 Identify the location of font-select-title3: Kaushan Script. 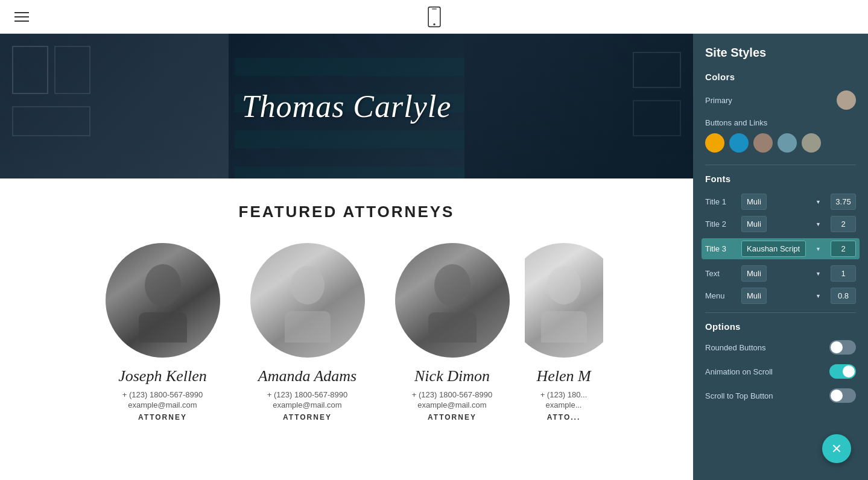
(773, 248).